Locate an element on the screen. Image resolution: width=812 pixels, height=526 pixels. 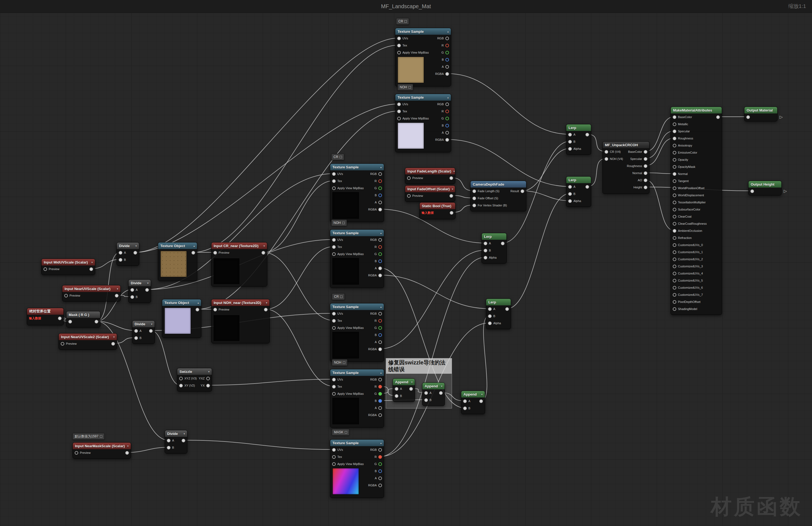
pin-xyz-v3 is located at coordinates (181, 378).